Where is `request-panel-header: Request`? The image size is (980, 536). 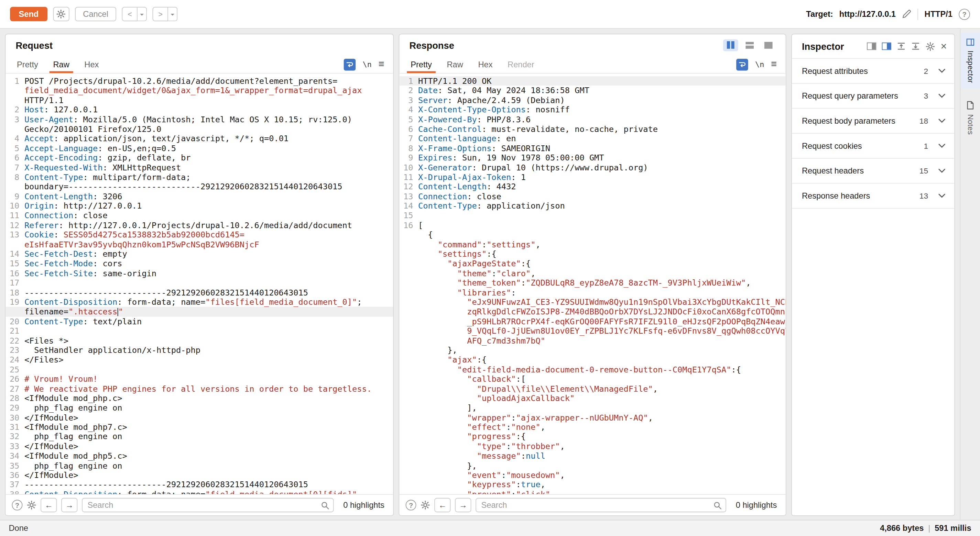 request-panel-header: Request is located at coordinates (199, 45).